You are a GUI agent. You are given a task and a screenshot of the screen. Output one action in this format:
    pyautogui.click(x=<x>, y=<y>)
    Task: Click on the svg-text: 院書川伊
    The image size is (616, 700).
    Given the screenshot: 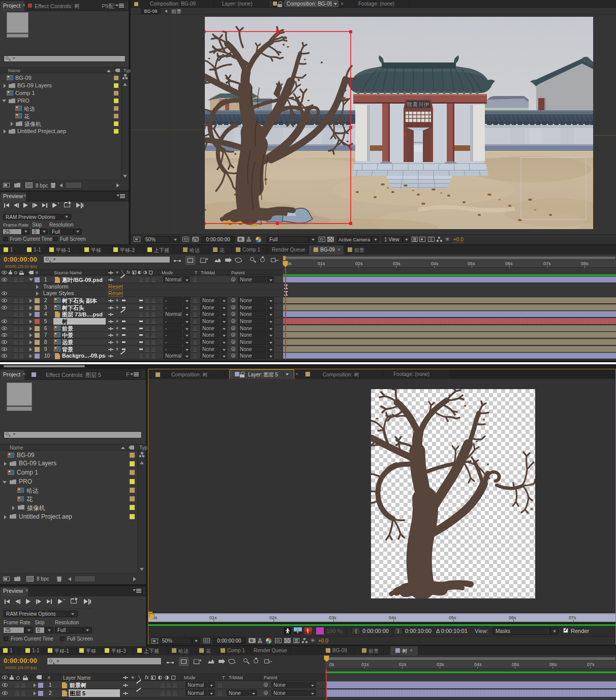 What is the action you would take?
    pyautogui.click(x=418, y=105)
    